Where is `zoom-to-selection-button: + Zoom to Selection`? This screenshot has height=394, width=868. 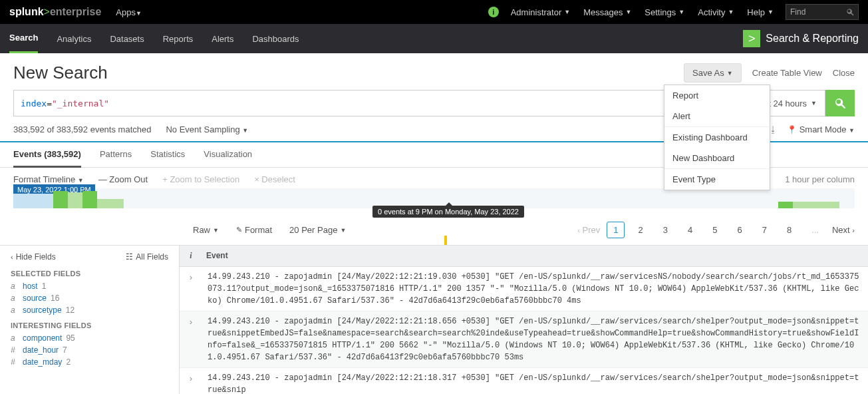
zoom-to-selection-button: + Zoom to Selection is located at coordinates (201, 180).